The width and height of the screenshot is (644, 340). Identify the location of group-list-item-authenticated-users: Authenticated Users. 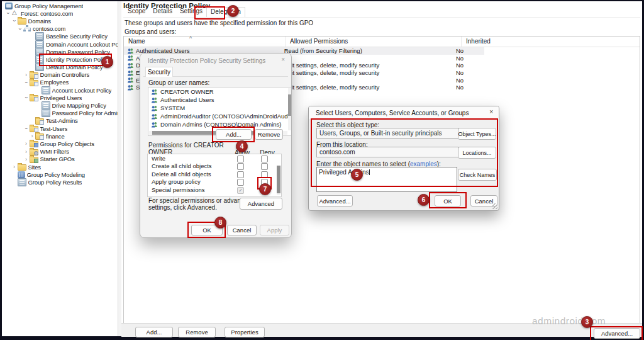
(220, 99).